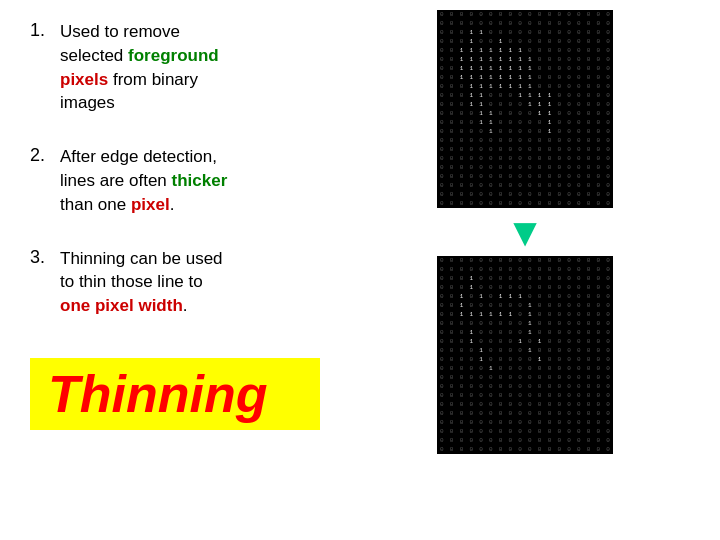 This screenshot has width=720, height=540. Describe the element at coordinates (150, 204) in the screenshot. I see `pixel-highlight-2: pixel` at that location.